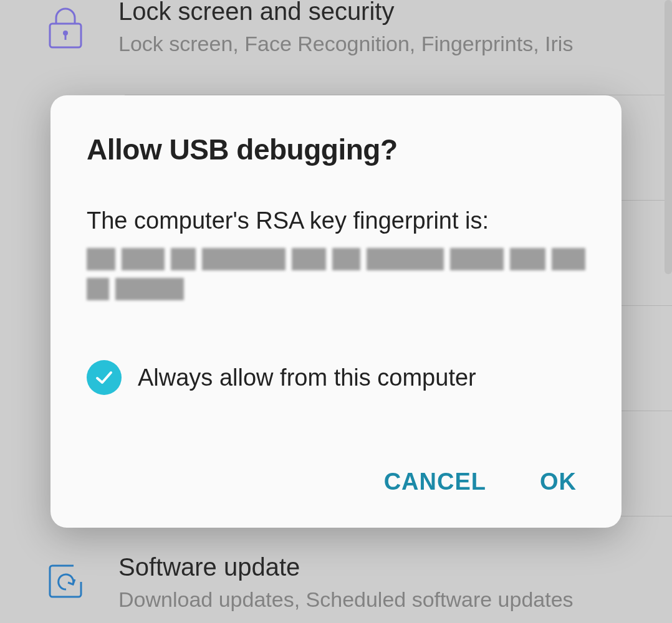  What do you see at coordinates (307, 378) in the screenshot?
I see `checkbox-label: Always allow from this computer` at bounding box center [307, 378].